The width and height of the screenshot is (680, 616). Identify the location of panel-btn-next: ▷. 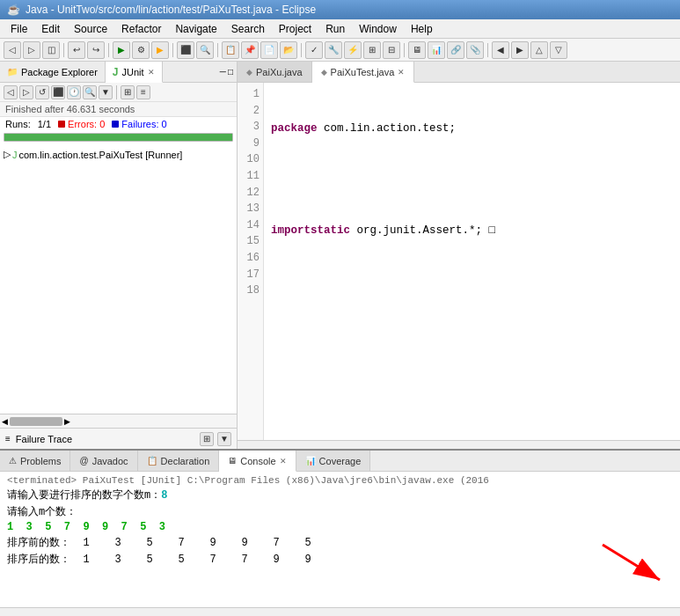
(26, 92).